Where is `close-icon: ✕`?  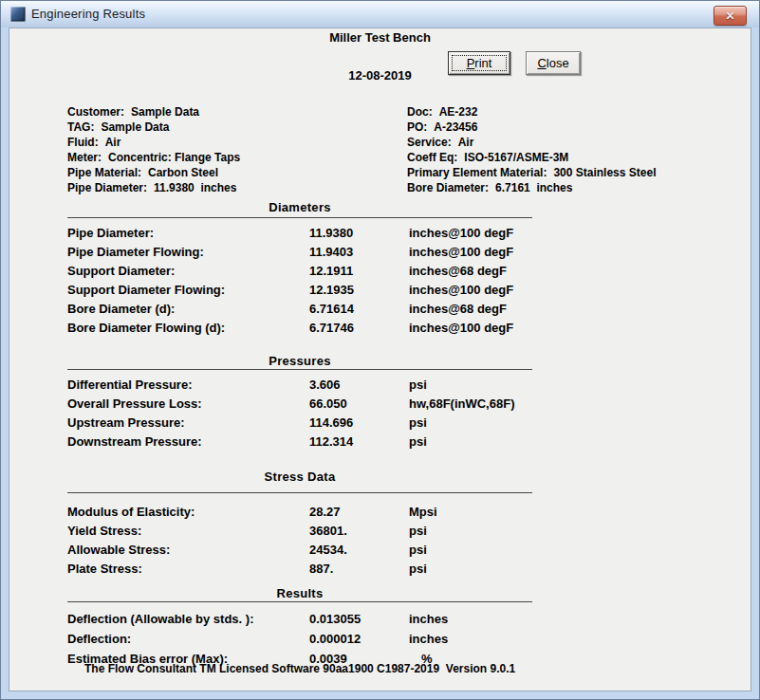
close-icon: ✕ is located at coordinates (730, 16).